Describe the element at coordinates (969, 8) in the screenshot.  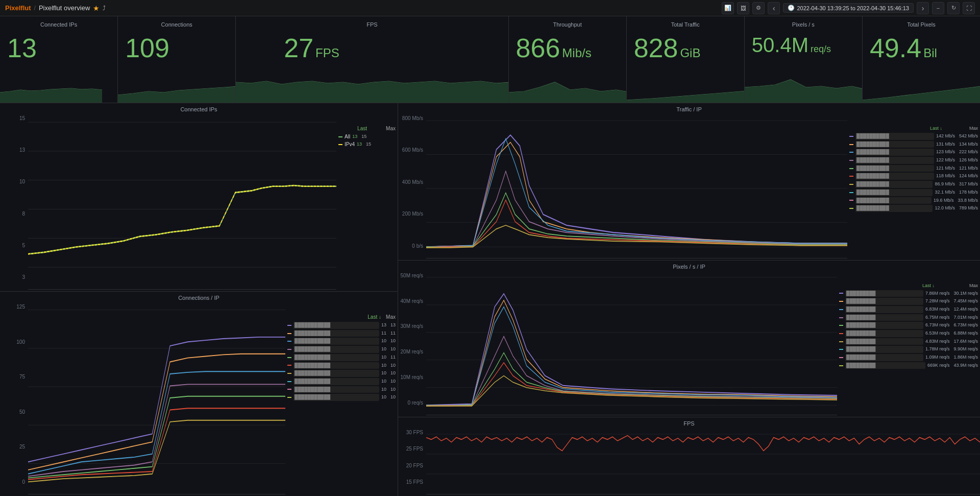
I see `fullscreen-icon: ⛶` at that location.